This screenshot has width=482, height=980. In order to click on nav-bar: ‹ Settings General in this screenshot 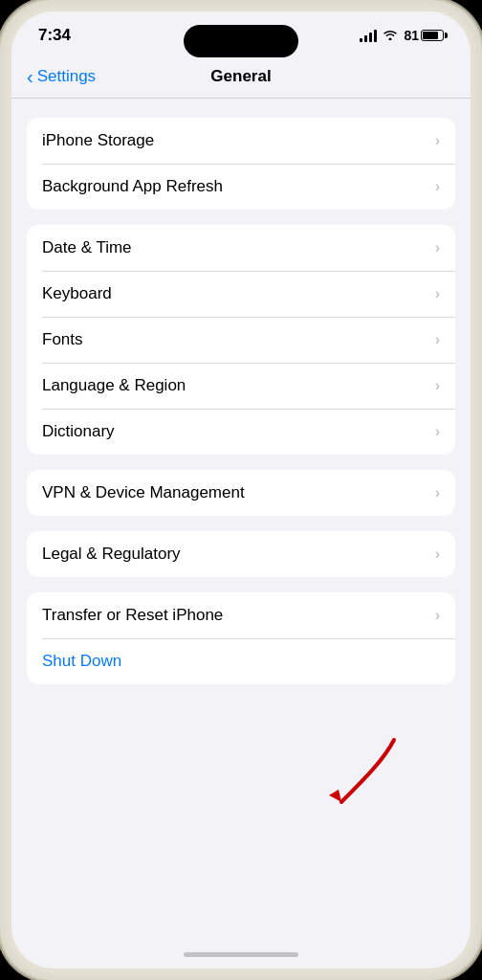, I will do `click(241, 78)`.